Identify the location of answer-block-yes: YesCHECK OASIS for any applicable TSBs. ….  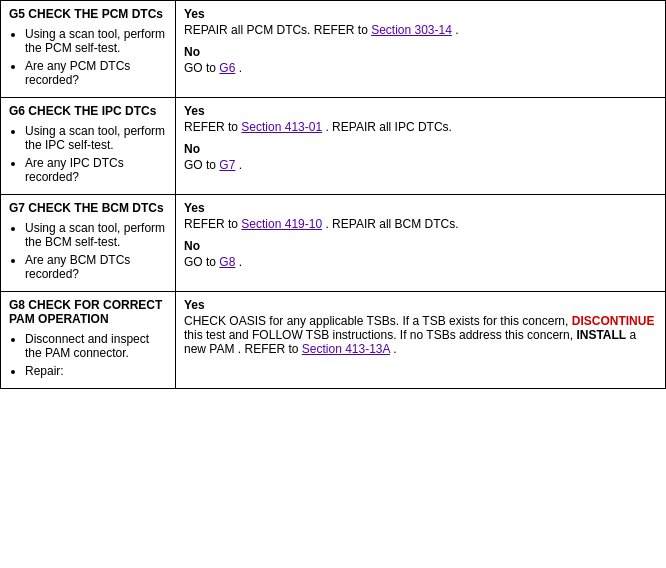
(420, 327).